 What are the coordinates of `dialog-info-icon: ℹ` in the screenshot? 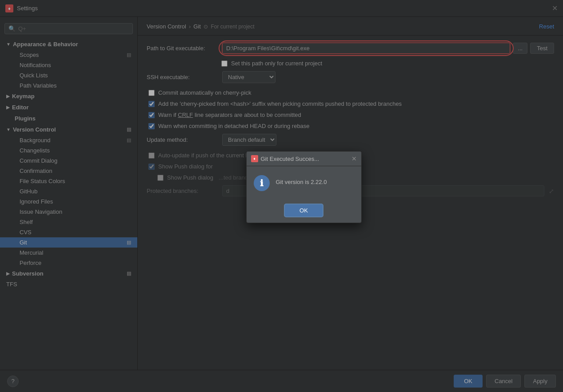 It's located at (262, 183).